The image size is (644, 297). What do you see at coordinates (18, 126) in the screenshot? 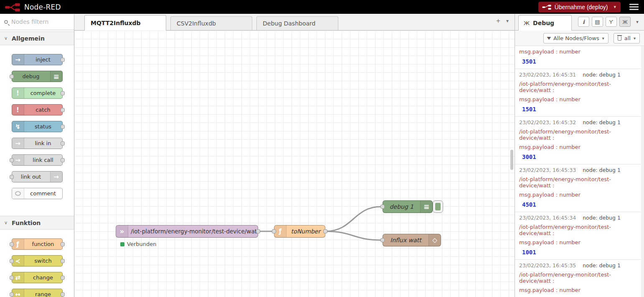
I see `status-icon: ↯` at bounding box center [18, 126].